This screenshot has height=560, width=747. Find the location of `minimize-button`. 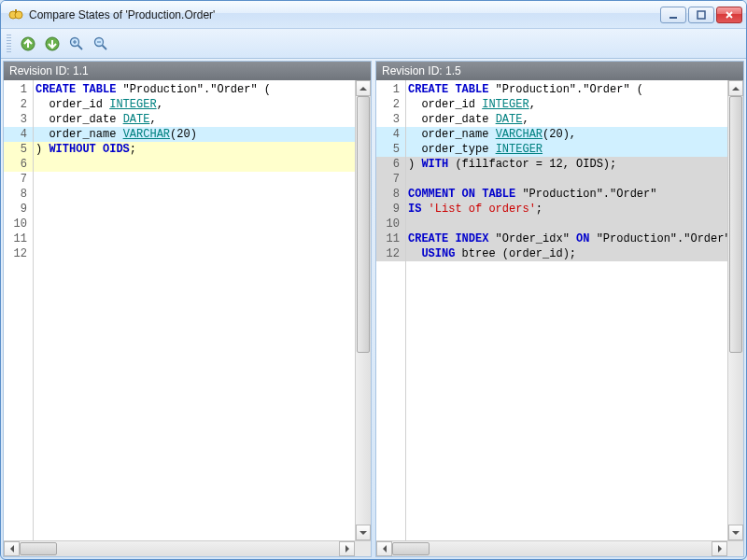

minimize-button is located at coordinates (673, 15).